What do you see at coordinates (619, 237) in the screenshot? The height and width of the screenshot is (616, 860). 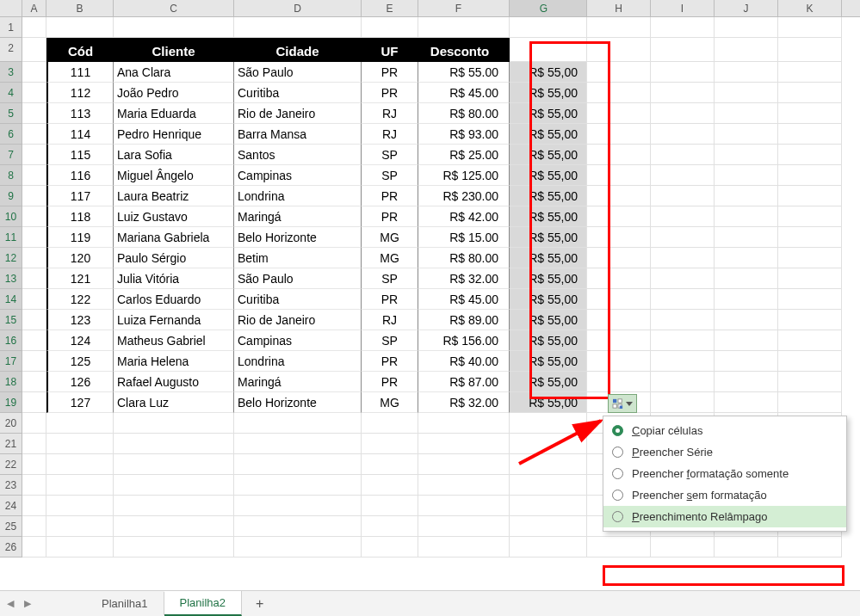 I see `cell-11-H` at bounding box center [619, 237].